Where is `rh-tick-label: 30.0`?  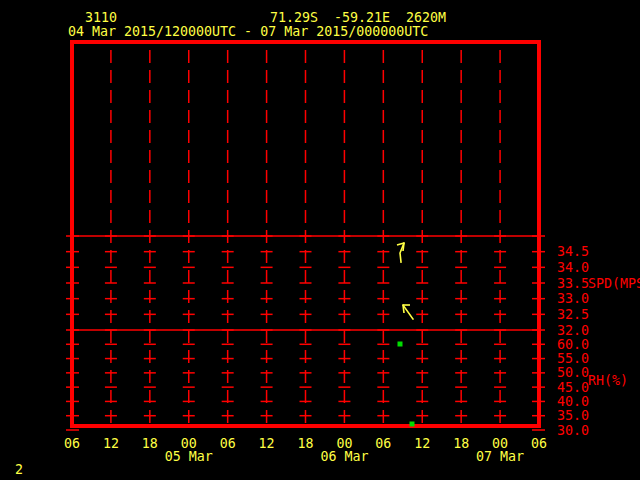 rh-tick-label: 30.0 is located at coordinates (573, 430).